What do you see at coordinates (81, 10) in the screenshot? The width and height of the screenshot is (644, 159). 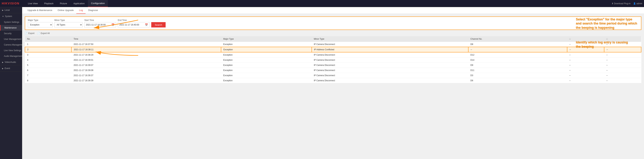 I see `tab-log: Log` at bounding box center [81, 10].